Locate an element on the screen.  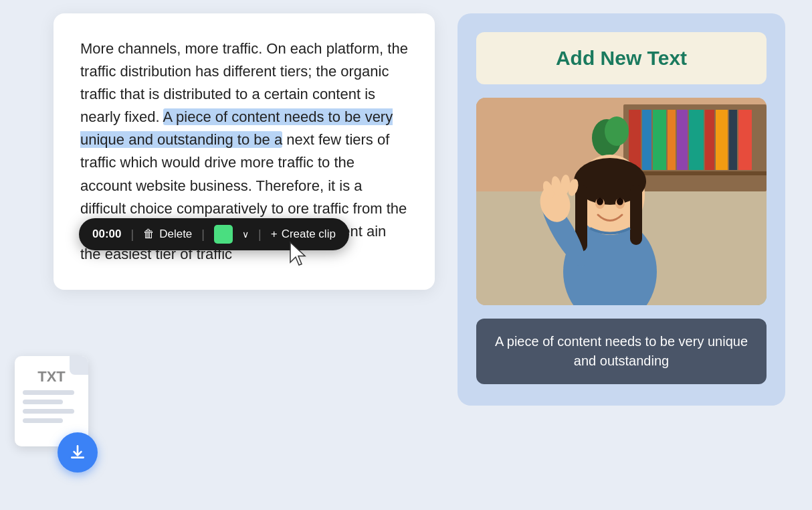
create-clip-label: Create clip is located at coordinates (309, 234).